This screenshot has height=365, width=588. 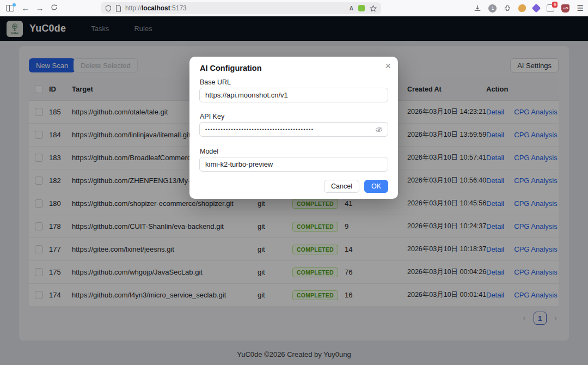 I want to click on forward-icon: →, so click(x=40, y=8).